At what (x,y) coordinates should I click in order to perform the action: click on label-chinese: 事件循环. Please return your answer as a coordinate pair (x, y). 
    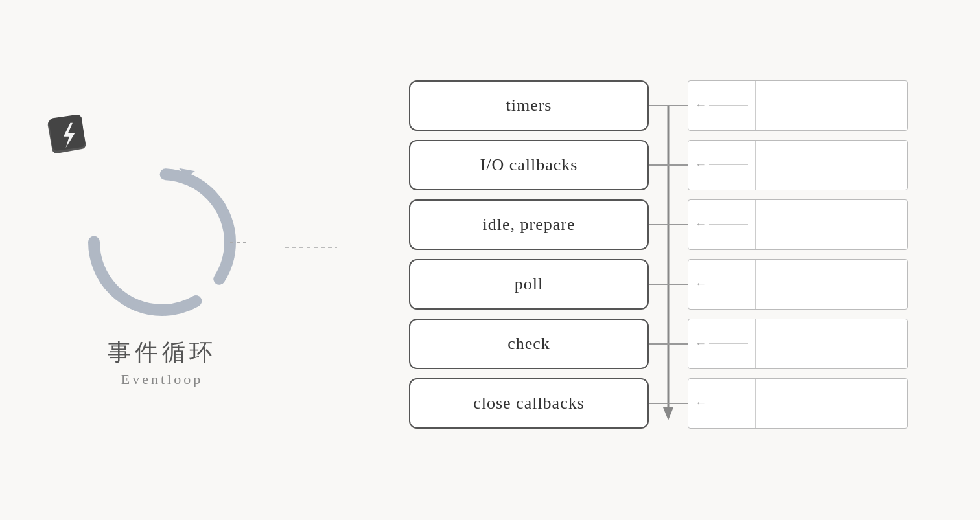
    Looking at the image, I should click on (162, 352).